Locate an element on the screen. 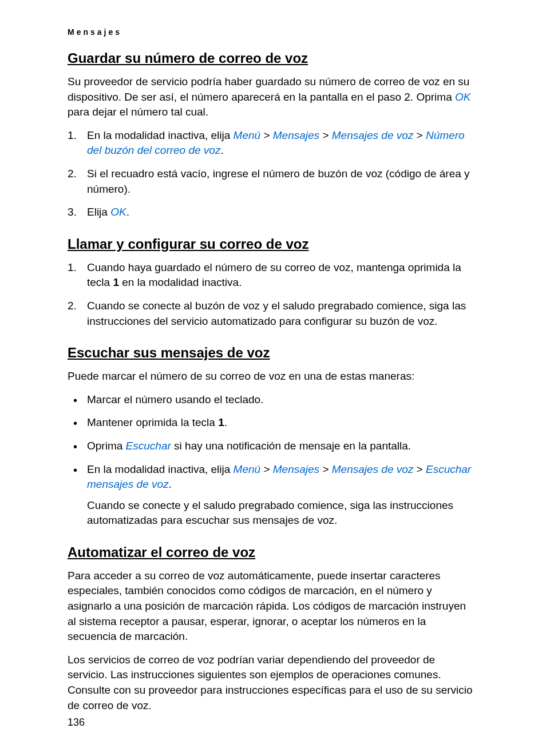  text: en la modalidad inactiva. is located at coordinates (180, 282).